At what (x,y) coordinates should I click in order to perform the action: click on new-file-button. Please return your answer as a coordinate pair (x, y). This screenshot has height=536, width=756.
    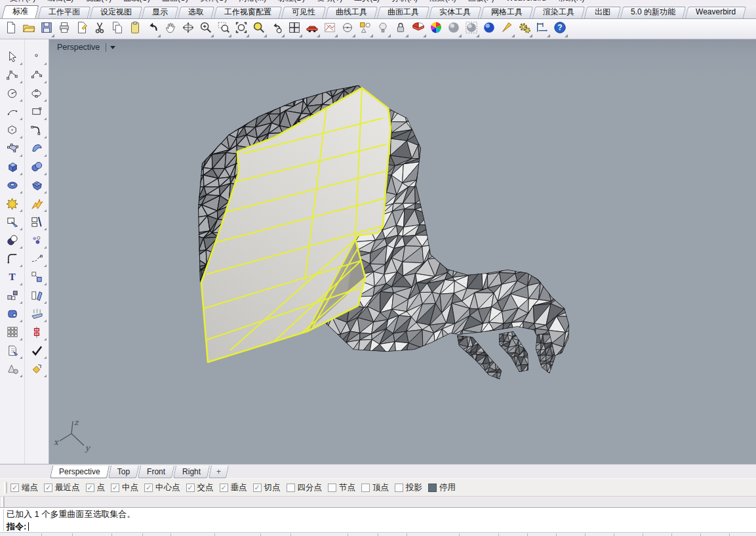
    Looking at the image, I should click on (10, 29).